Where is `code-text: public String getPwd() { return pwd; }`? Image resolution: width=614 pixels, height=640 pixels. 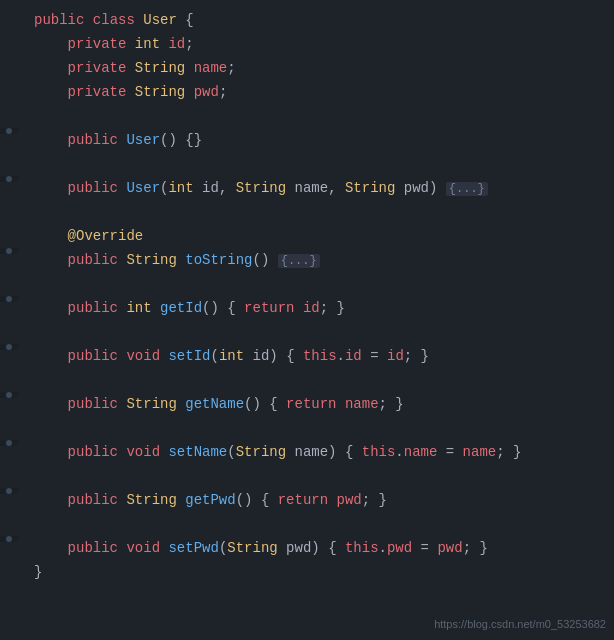 code-text: public String getPwd() { return pwd; } is located at coordinates (202, 500).